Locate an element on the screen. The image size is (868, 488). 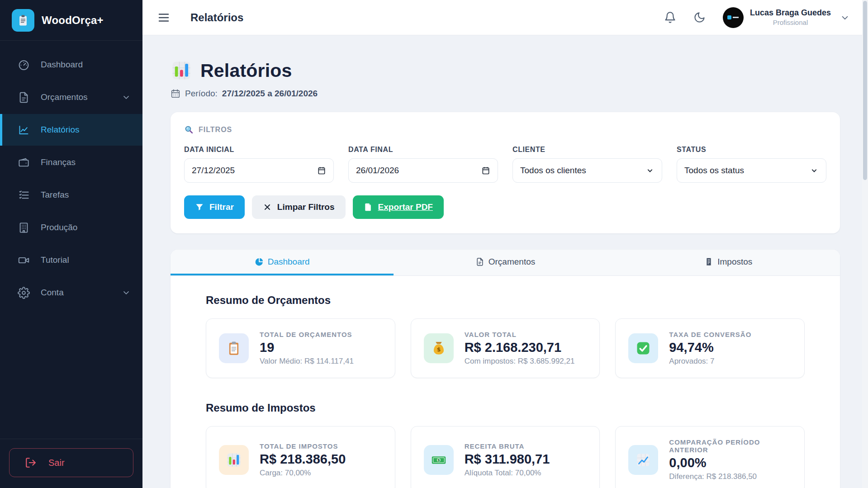
stat-card-taxa-conversao: TAXA DE CONVERSÃO 94,74% Aprovados: 7 is located at coordinates (710, 348).